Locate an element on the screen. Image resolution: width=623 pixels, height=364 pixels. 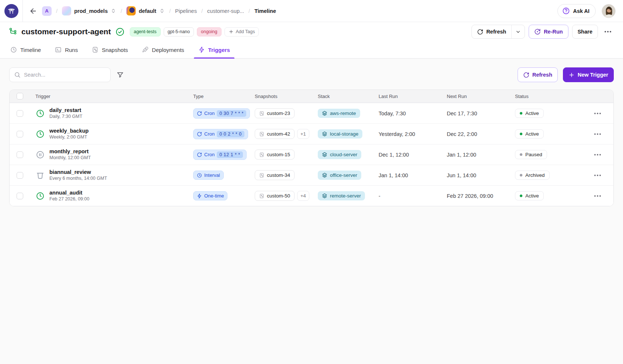
stack-badge: local-storage is located at coordinates (340, 134).